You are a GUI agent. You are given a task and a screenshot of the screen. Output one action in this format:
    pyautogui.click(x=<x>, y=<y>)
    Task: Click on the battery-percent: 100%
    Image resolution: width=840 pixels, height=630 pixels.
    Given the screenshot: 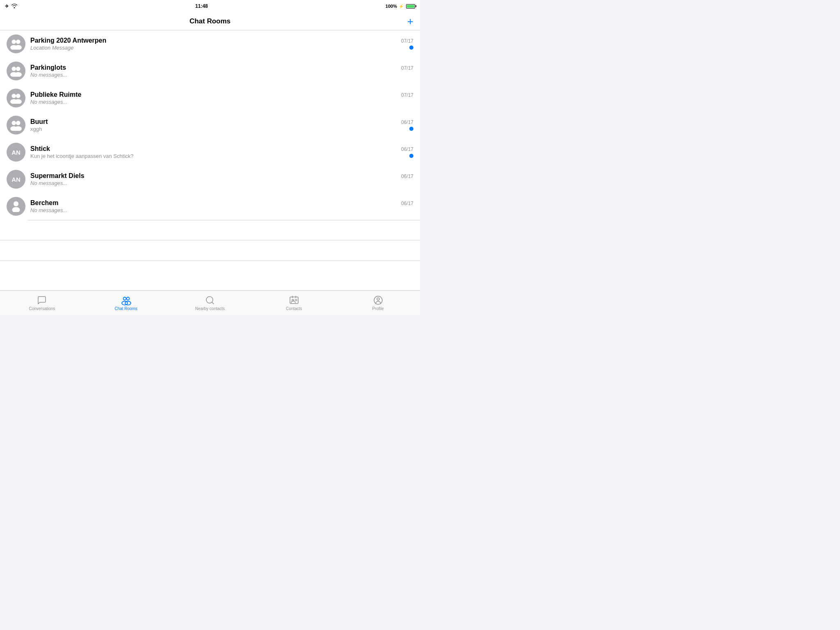 What is the action you would take?
    pyautogui.click(x=391, y=6)
    